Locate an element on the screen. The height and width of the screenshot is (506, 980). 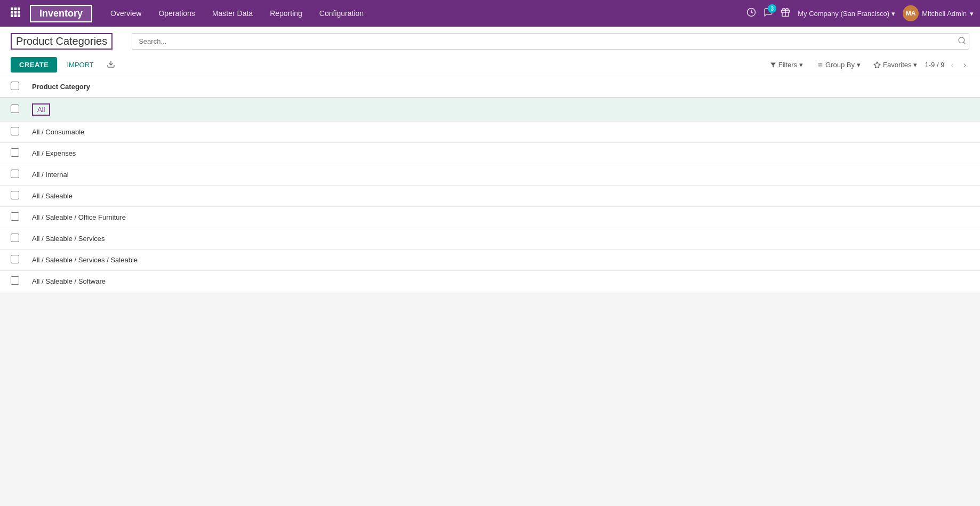
import-button: IMPORT is located at coordinates (80, 65).